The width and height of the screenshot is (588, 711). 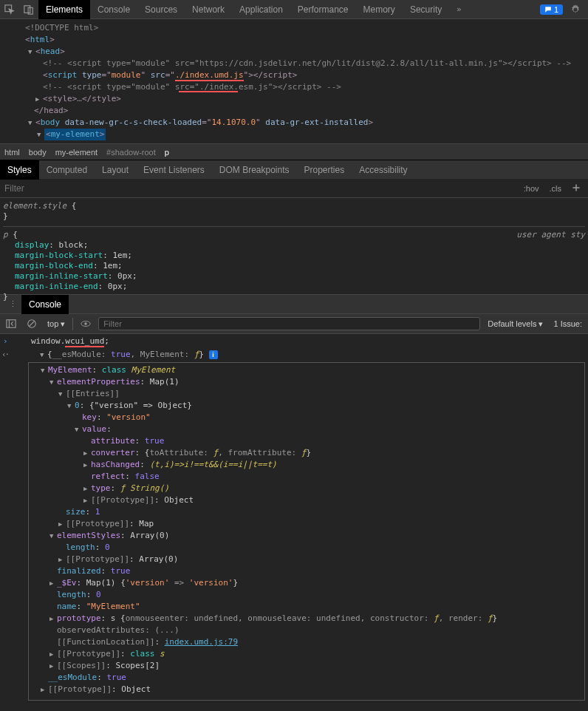 I want to click on cls-button: .cls, so click(x=555, y=188).